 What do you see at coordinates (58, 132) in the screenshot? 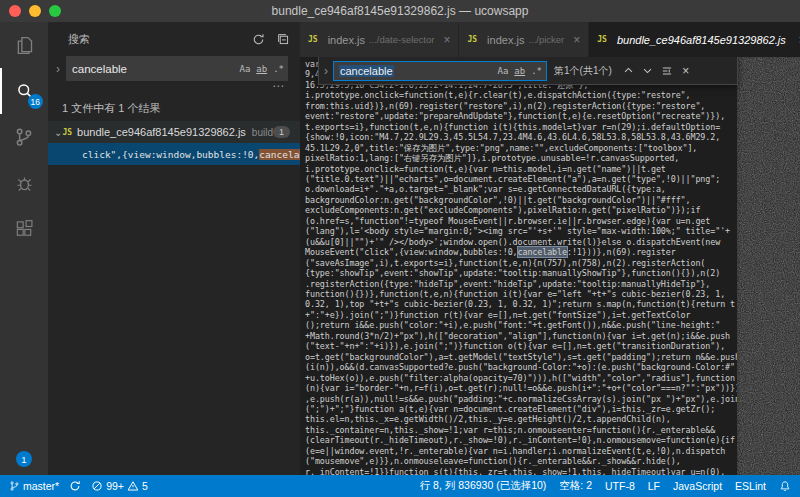
I see `chevron-down-icon: ⌄` at bounding box center [58, 132].